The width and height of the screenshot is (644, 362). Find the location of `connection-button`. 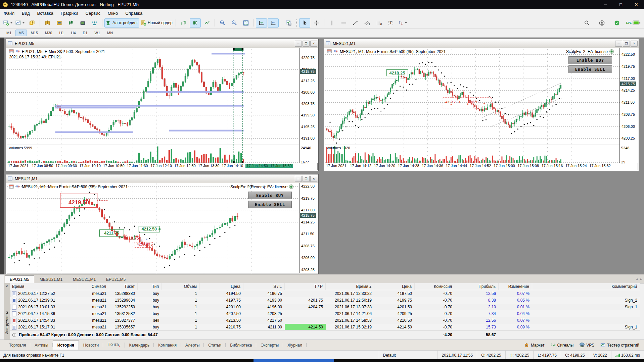

connection-button is located at coordinates (617, 23).